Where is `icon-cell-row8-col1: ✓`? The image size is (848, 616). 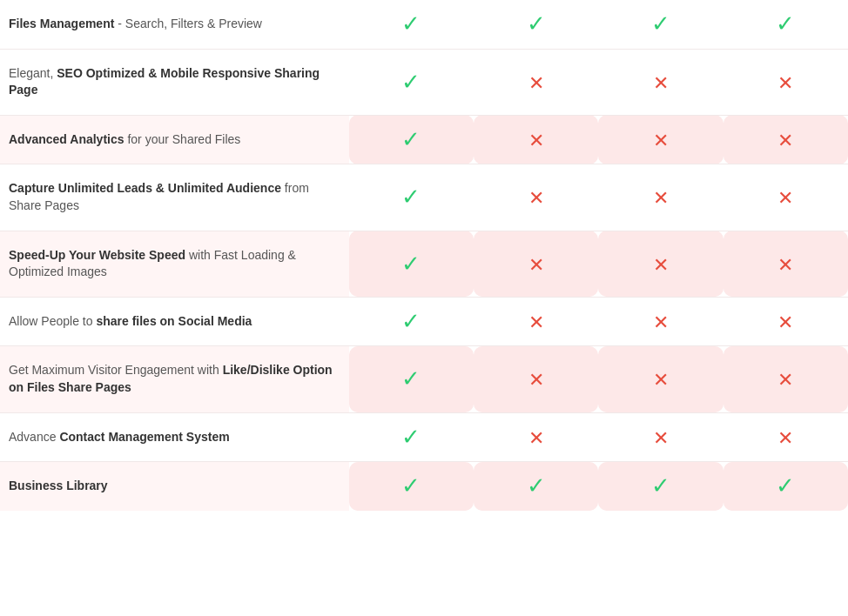
icon-cell-row8-col1: ✓ is located at coordinates (536, 486).